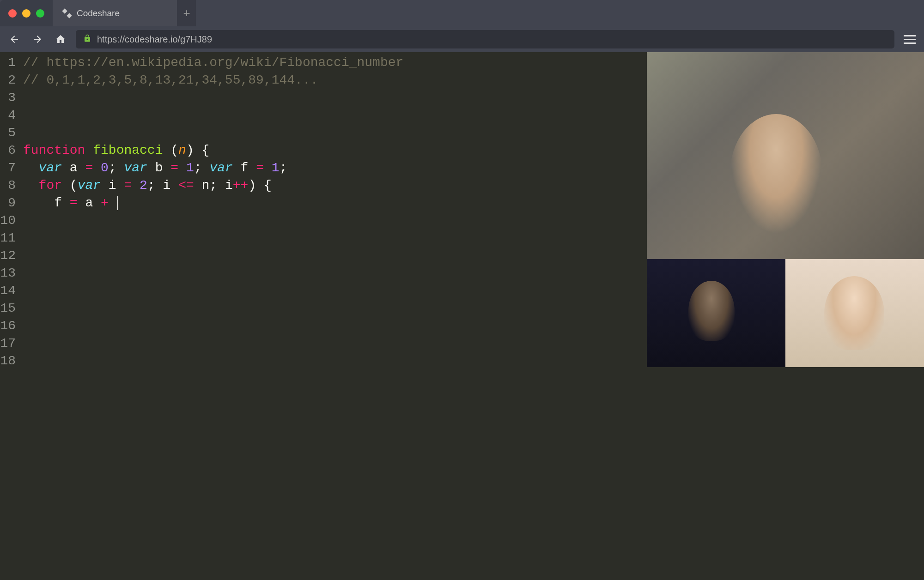  What do you see at coordinates (98, 13) in the screenshot?
I see `tab-title: Codeshare` at bounding box center [98, 13].